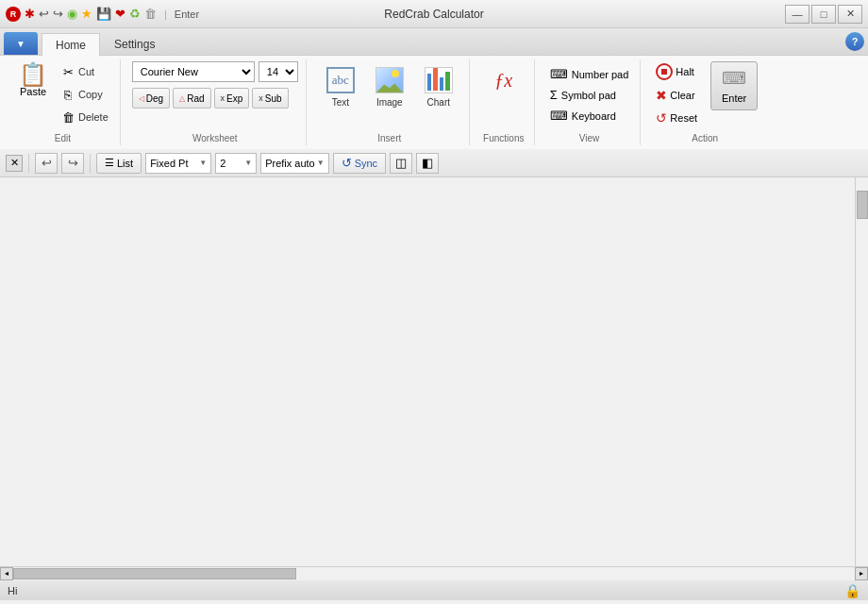 This screenshot has height=604, width=868. I want to click on action-group-content: Halt ✖ Clear ↺ Reset ⌨ Enter, so click(705, 94).